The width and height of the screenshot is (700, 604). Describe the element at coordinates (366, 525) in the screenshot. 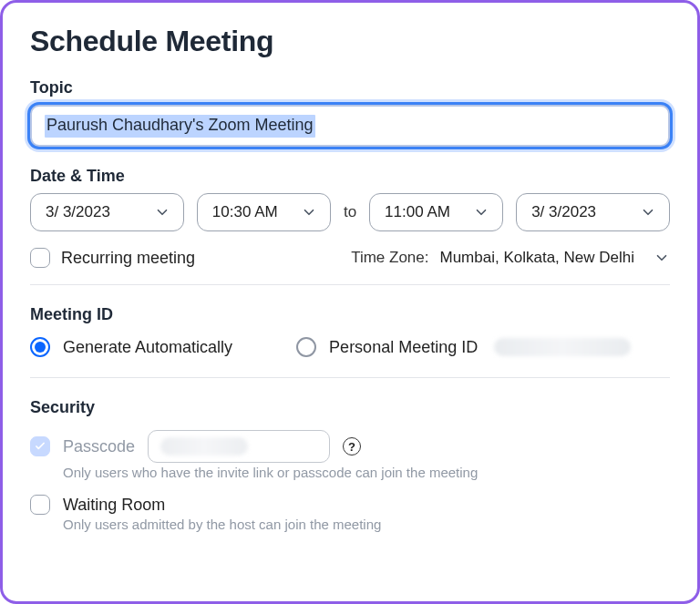

I see `waiting-room-hint: Only users admitted by the host can join…` at that location.